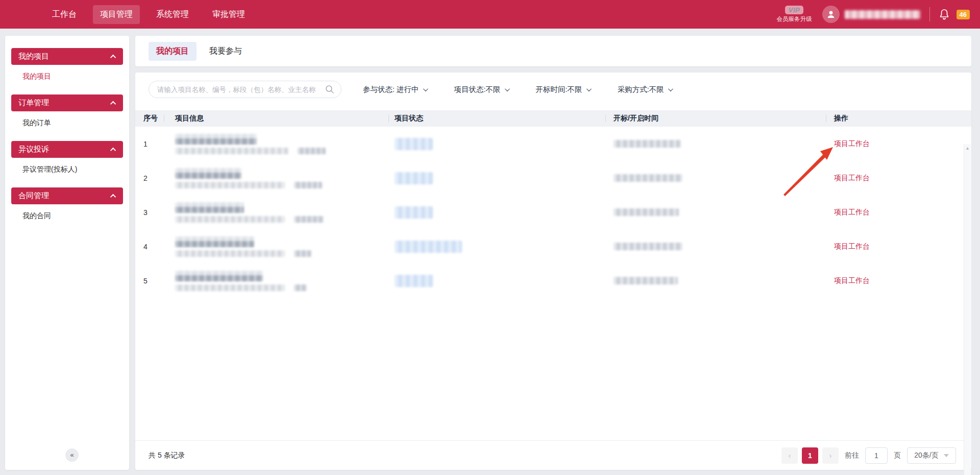  What do you see at coordinates (34, 103) in the screenshot?
I see `section-title: 订单管理` at bounding box center [34, 103].